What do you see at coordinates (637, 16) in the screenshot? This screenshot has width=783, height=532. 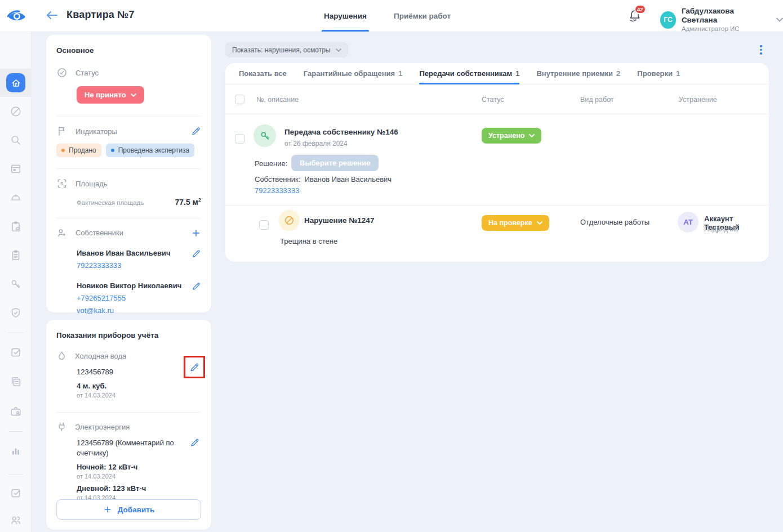 I see `notifications-bell: 42` at bounding box center [637, 16].